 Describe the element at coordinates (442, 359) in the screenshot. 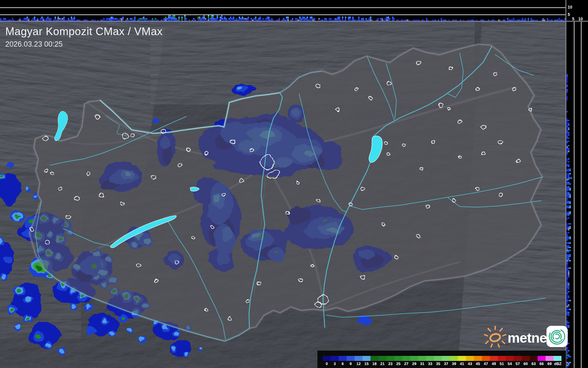

I see `dbz-colorbar: 0369121518212325272931333537394143454749…` at that location.